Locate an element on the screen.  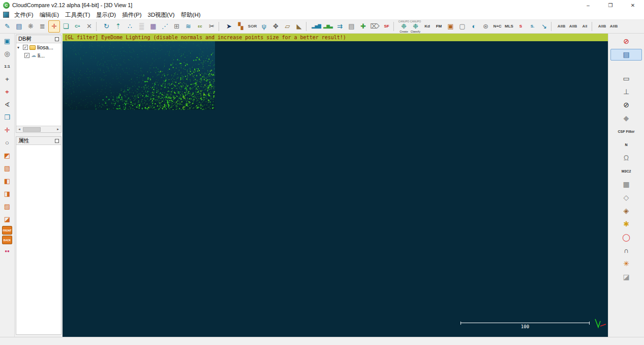
zoom-icon: ○ is located at coordinates (7, 142).